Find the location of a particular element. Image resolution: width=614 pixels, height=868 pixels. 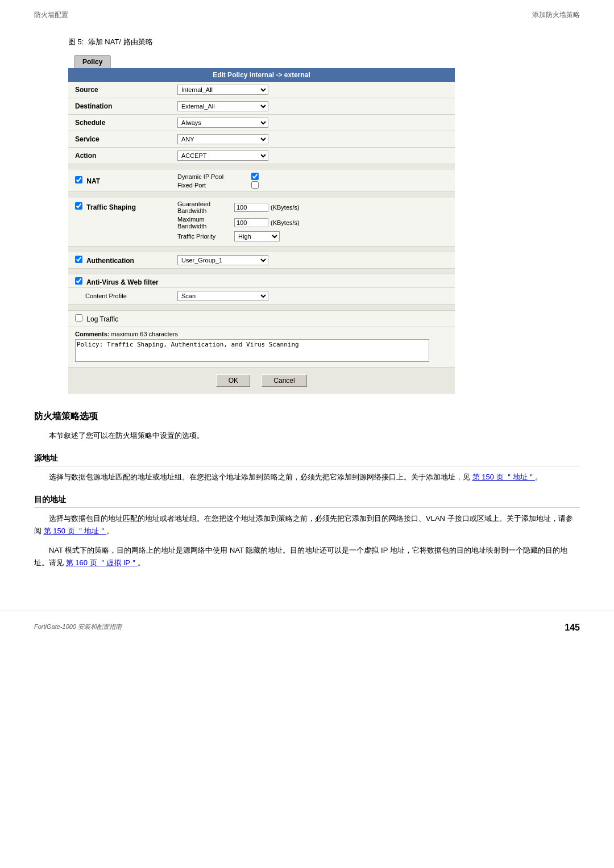

nat-section: Dynamic IP Pool Fixed Port is located at coordinates (313, 181).